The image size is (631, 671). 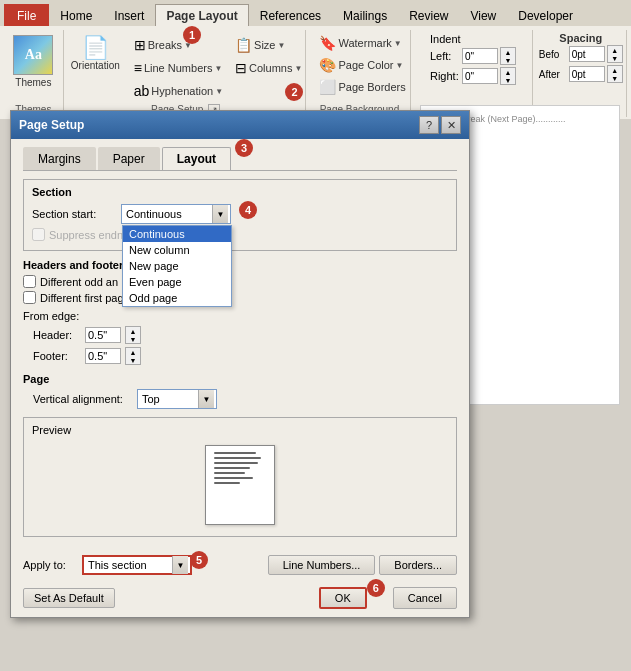 I want to click on left-spin: ▲ ▼, so click(x=508, y=56).